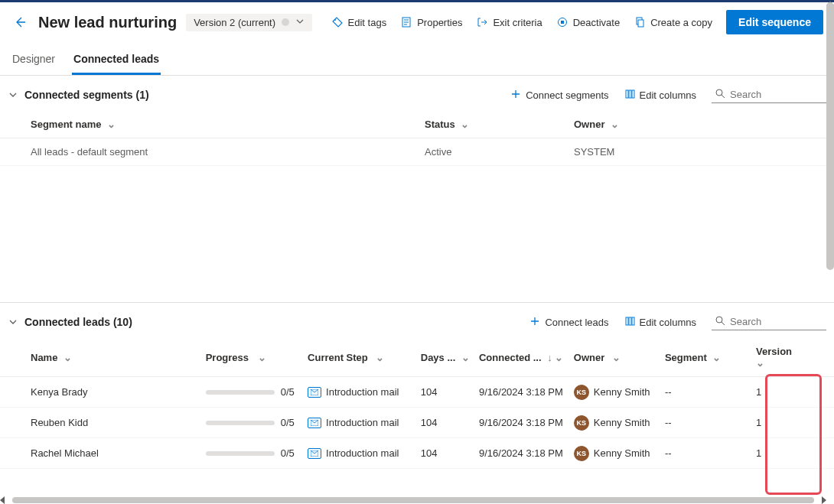 This screenshot has width=834, height=504. Describe the element at coordinates (118, 358) in the screenshot. I see `col-name: Name ⌄` at that location.